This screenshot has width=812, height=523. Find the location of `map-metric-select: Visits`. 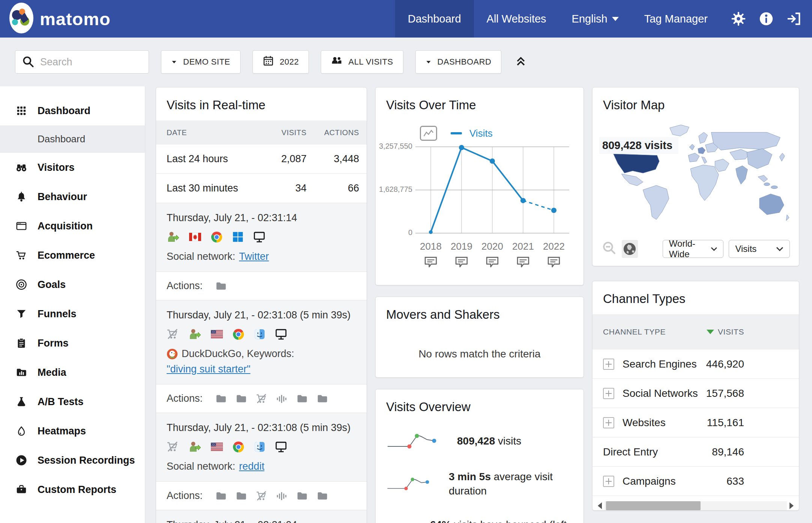

map-metric-select: Visits is located at coordinates (759, 249).